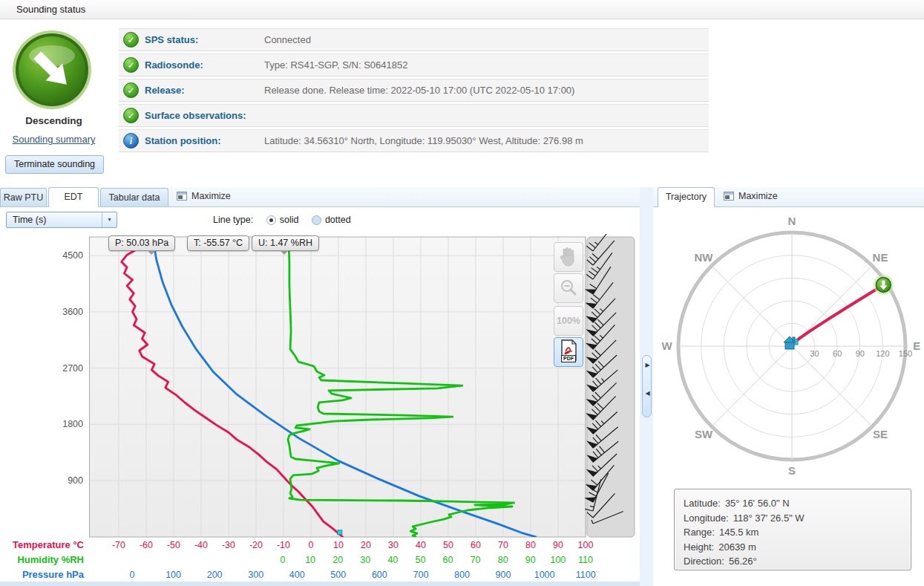 The image size is (924, 586). Describe the element at coordinates (320, 584) in the screenshot. I see `horizontal-scroll-strip` at that location.